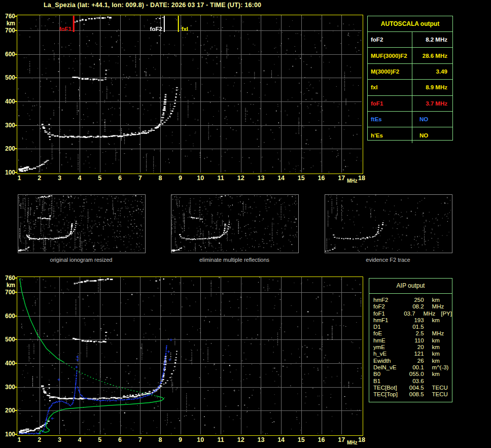  What do you see at coordinates (8, 78) in the screenshot?
I see `y-axis-label: 500` at bounding box center [8, 78].